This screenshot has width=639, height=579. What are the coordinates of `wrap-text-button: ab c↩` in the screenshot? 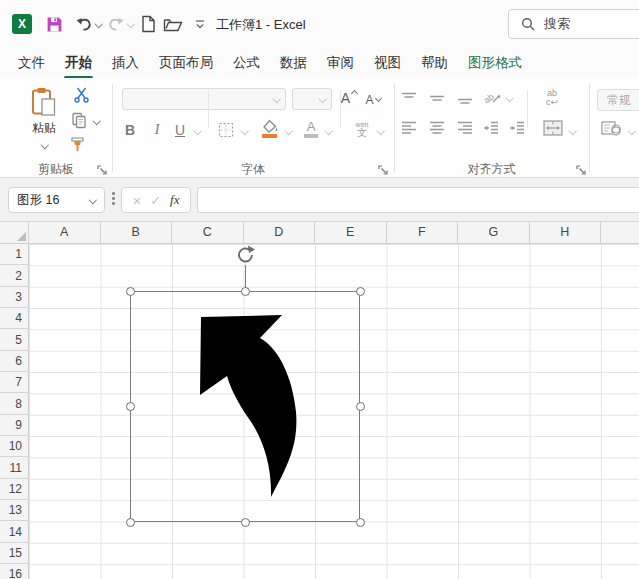 It's located at (552, 98).